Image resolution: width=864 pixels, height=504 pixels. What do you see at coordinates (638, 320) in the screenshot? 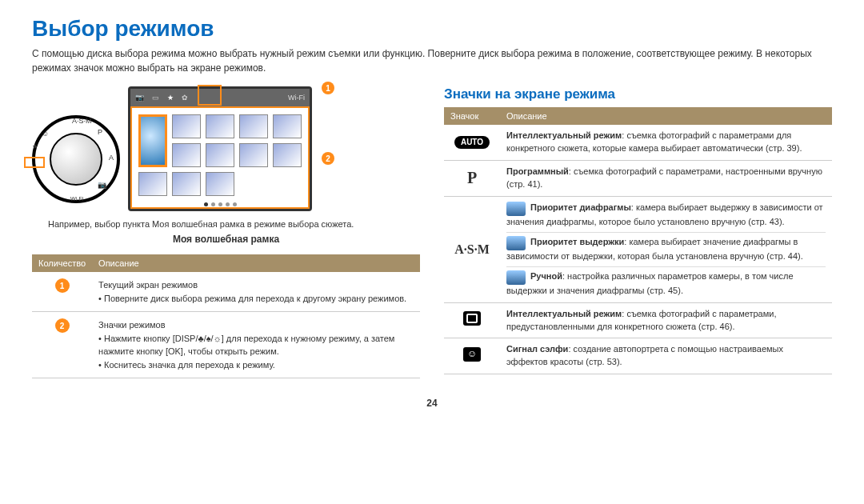
I see `table-row: Интеллектуальный режим: съемка фотографи…` at bounding box center [638, 320].